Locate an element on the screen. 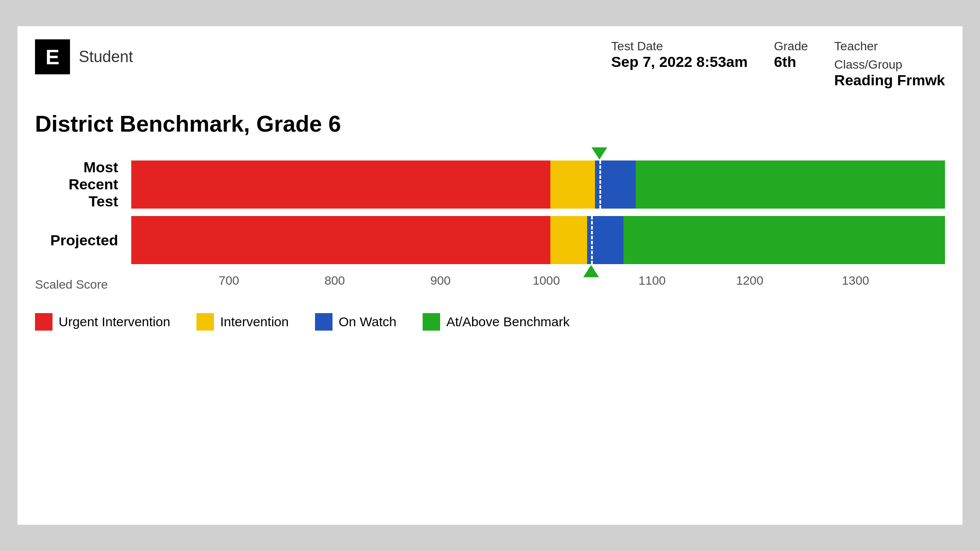  legend-benchmark: At/Above Benchmark is located at coordinates (496, 322).